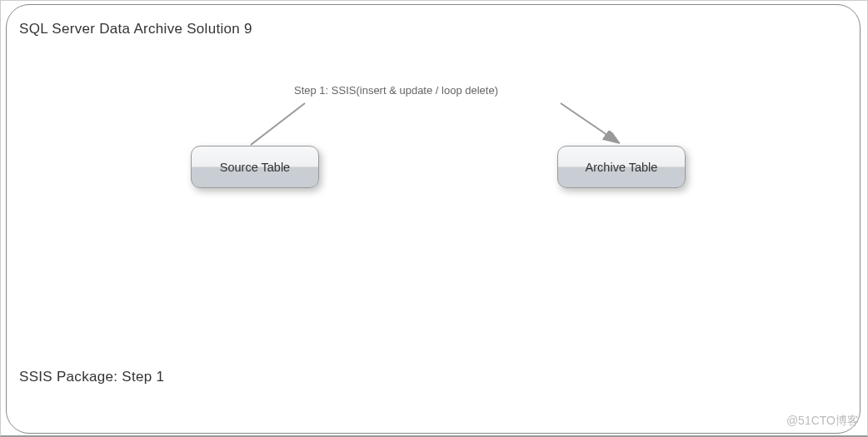 This screenshot has height=437, width=868. Describe the element at coordinates (592, 124) in the screenshot. I see `arrow-right` at that location.